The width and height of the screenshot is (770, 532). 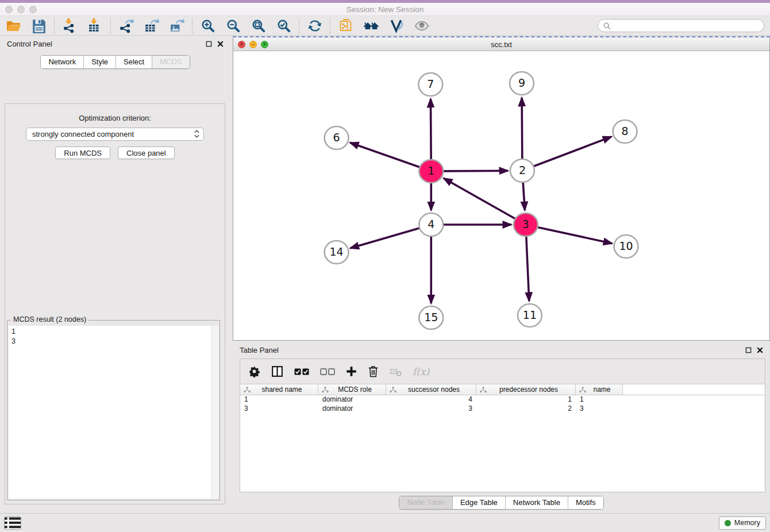 What do you see at coordinates (522, 171) in the screenshot?
I see `graph-node-2: 2` at bounding box center [522, 171].